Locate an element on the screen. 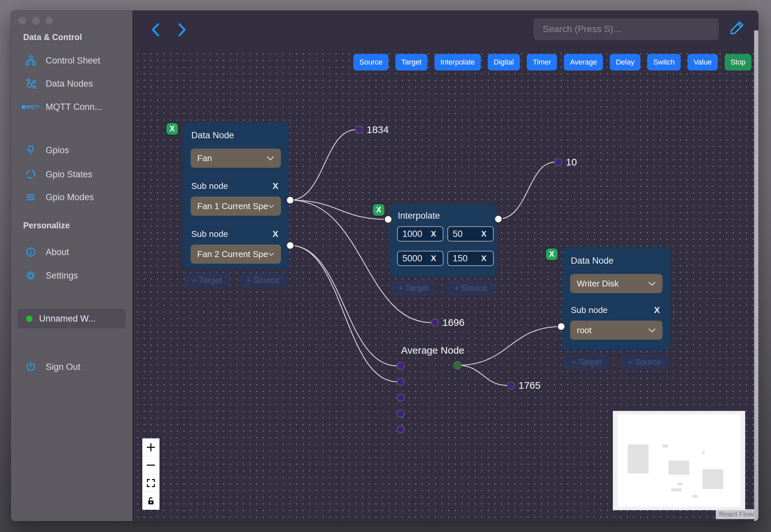 This screenshot has height=532, width=771. window-zoom-button is located at coordinates (49, 21).